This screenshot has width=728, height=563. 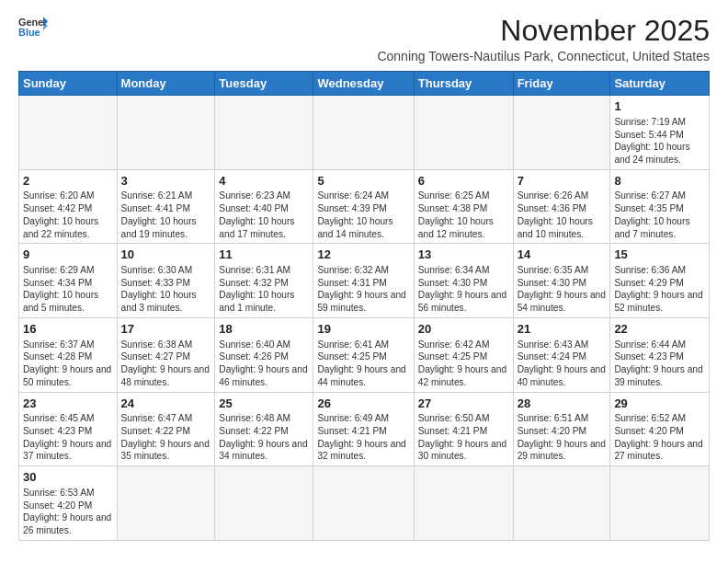 What do you see at coordinates (264, 364) in the screenshot?
I see `day-info: Sunrise: 6:40 AM Sunset: 4:26 PM Dayligh…` at bounding box center [264, 364].